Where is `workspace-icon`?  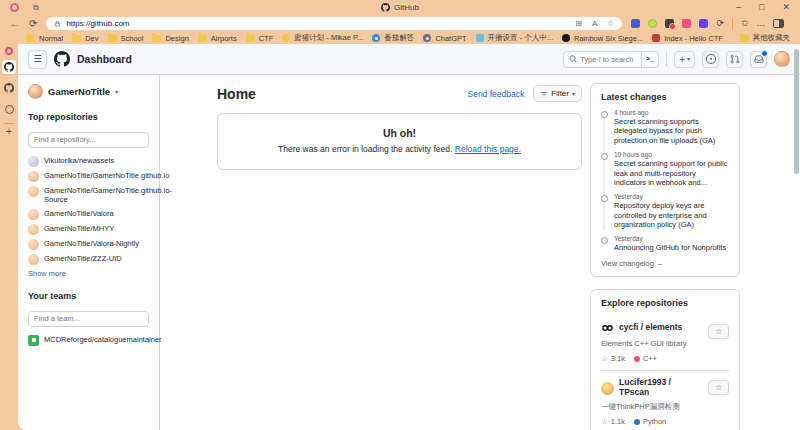 workspace-icon is located at coordinates (14, 8).